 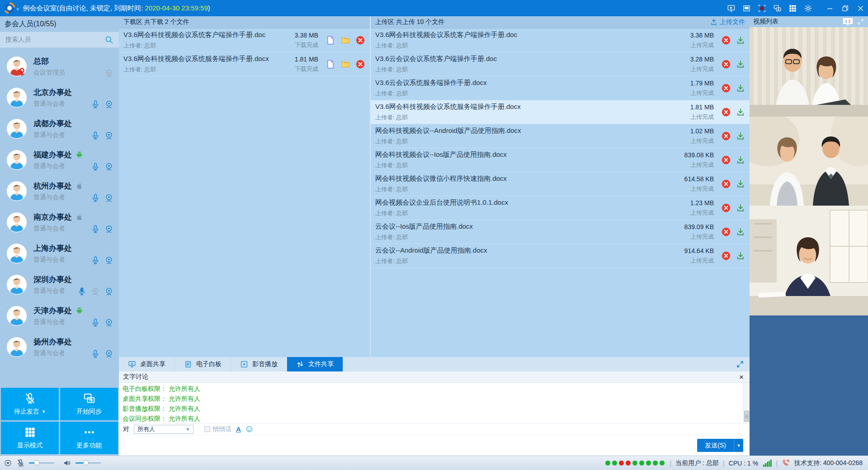 What do you see at coordinates (21, 463) in the screenshot?
I see `mic-muted-icon` at bounding box center [21, 463].